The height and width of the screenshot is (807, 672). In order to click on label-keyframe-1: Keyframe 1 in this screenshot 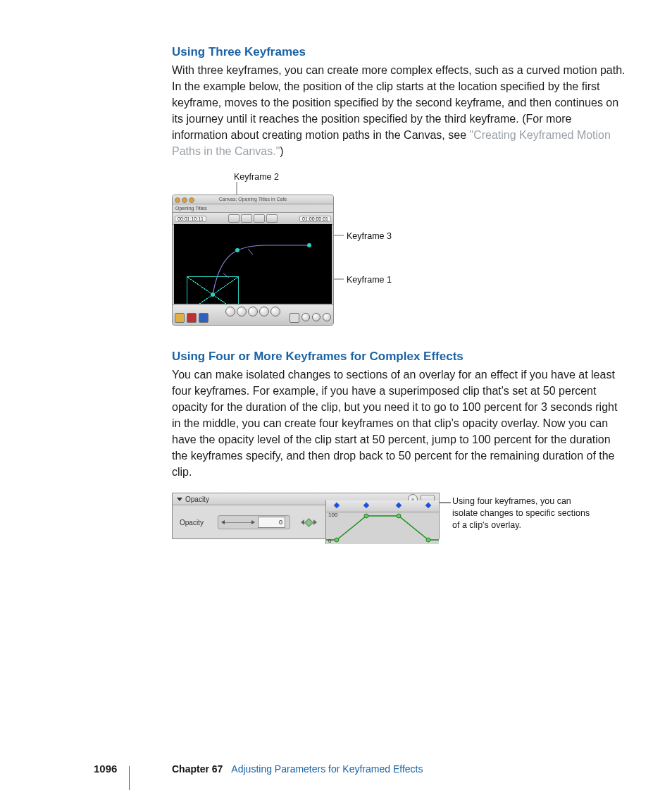, I will do `click(369, 280)`.